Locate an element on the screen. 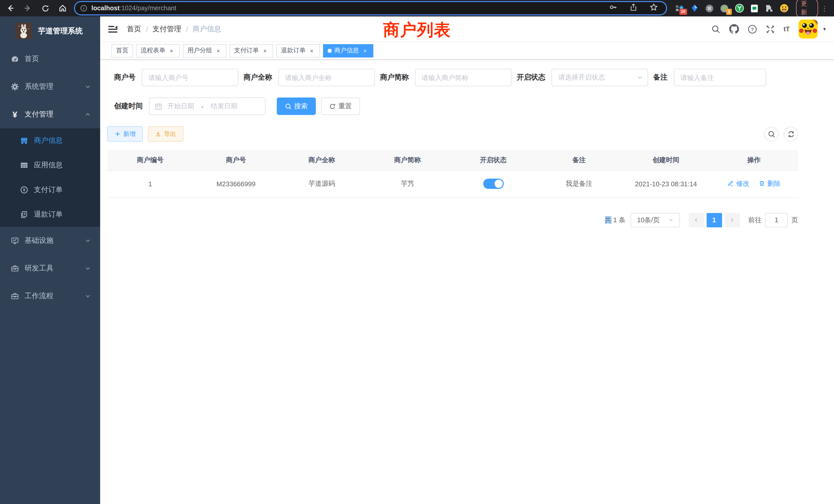 This screenshot has width=834, height=504. reset-button: 重置 is located at coordinates (341, 106).